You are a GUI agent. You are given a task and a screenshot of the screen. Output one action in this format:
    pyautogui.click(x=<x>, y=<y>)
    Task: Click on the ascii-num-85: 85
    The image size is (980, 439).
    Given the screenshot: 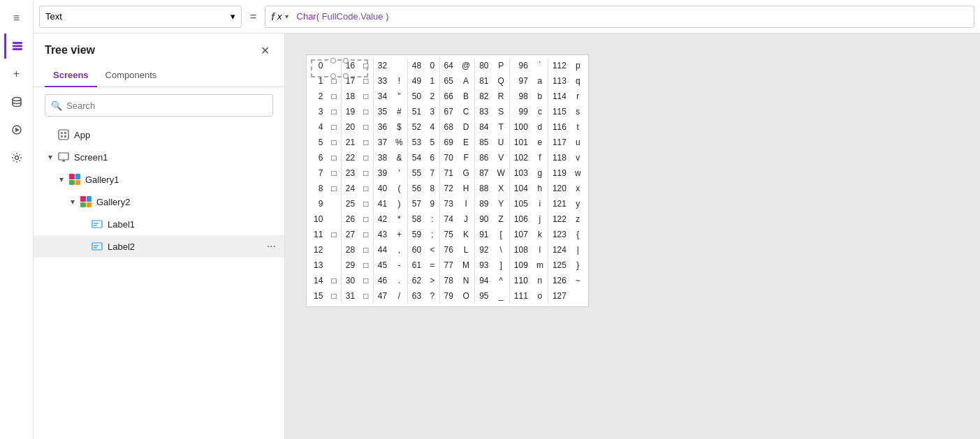 What is the action you would take?
    pyautogui.click(x=484, y=142)
    